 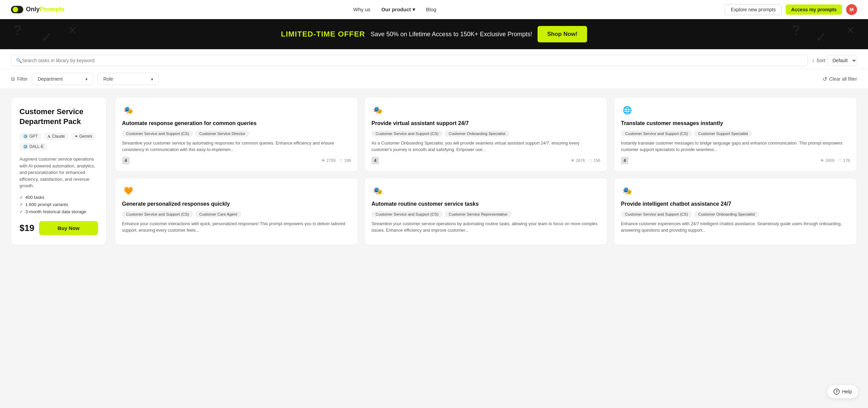 I want to click on avatar: M, so click(x=852, y=10).